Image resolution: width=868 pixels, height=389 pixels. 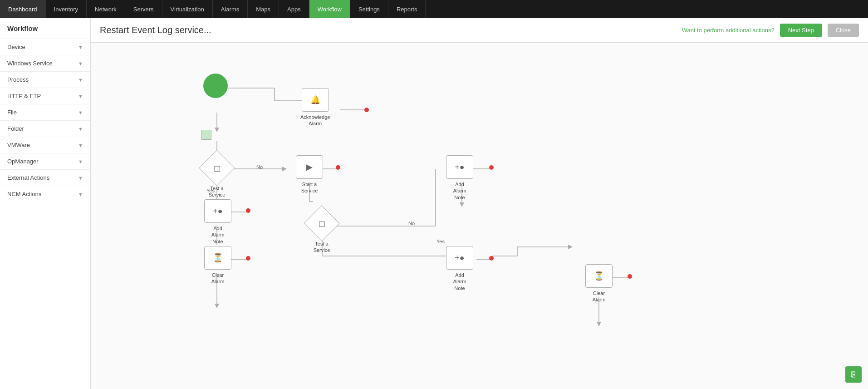 I want to click on clear-alarm-1-box: ⏳, so click(x=218, y=258).